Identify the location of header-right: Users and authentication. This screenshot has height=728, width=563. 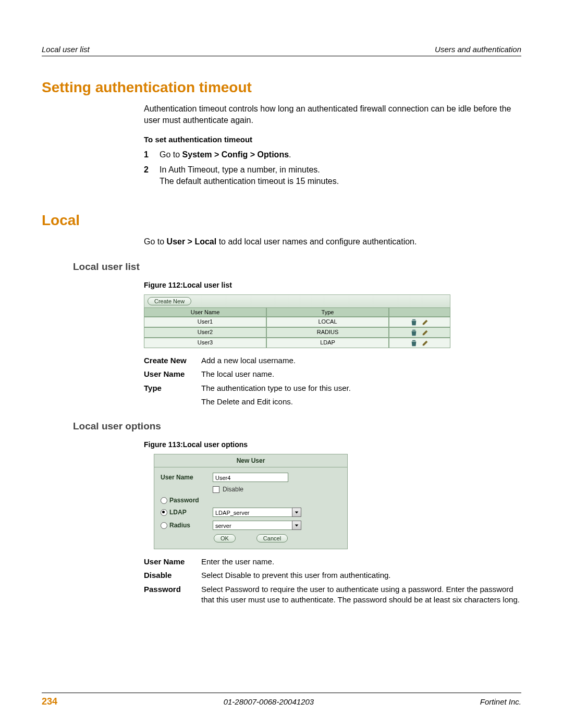
(478, 49).